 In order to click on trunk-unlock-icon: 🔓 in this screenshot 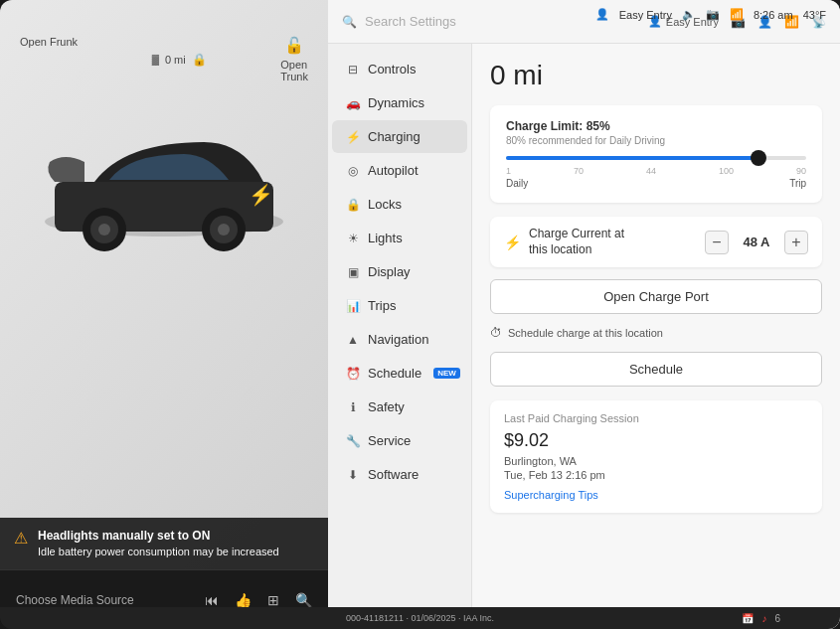, I will do `click(294, 46)`.